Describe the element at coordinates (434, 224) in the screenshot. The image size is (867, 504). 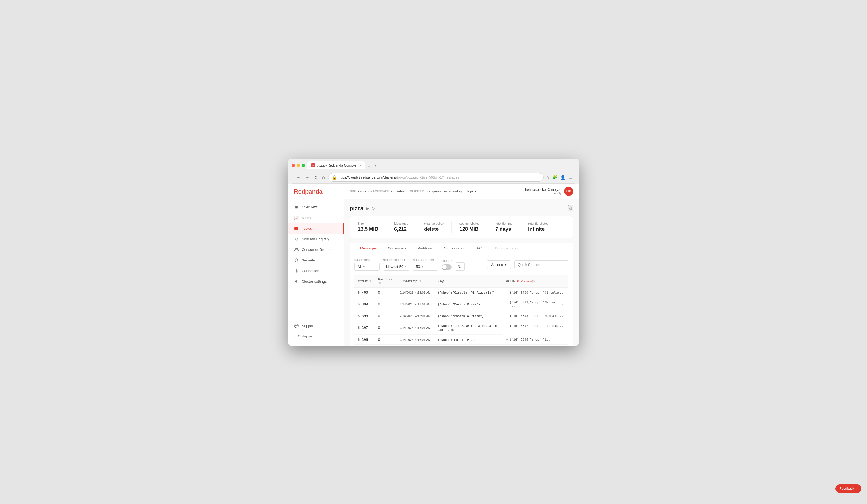
I see `stat-cleanup-label: cleanup.policy` at that location.